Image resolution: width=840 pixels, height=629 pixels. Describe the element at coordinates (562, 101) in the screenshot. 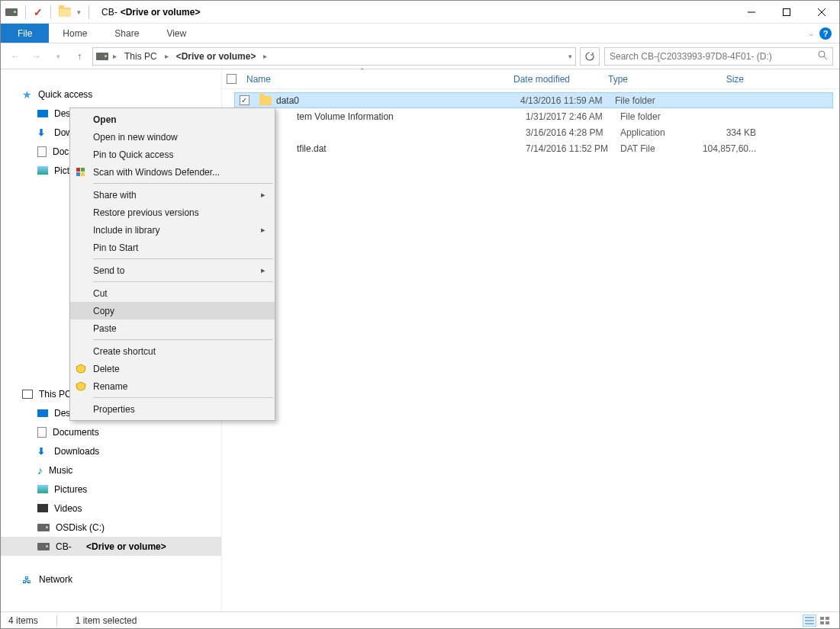

I see `cell-date: 4/13/2016 11:59 AM` at that location.